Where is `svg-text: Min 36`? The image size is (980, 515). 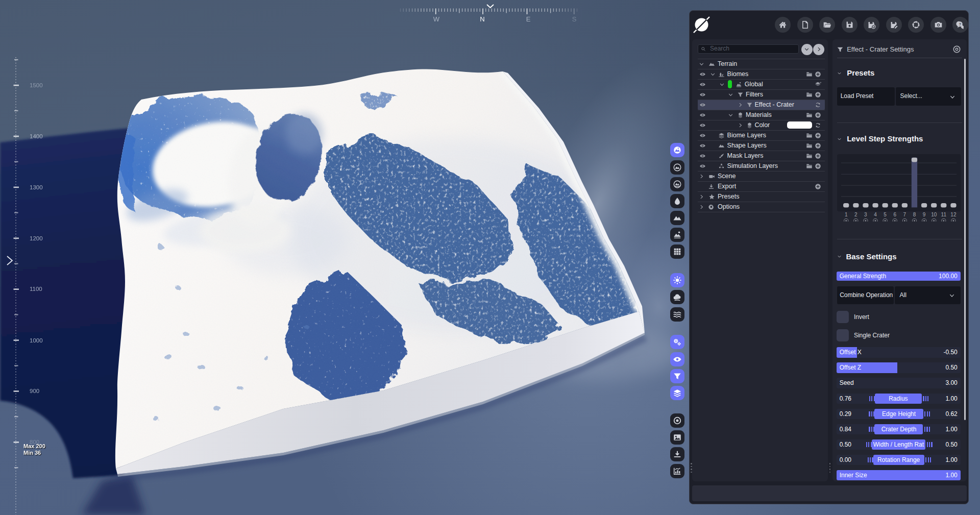
svg-text: Min 36 is located at coordinates (32, 453).